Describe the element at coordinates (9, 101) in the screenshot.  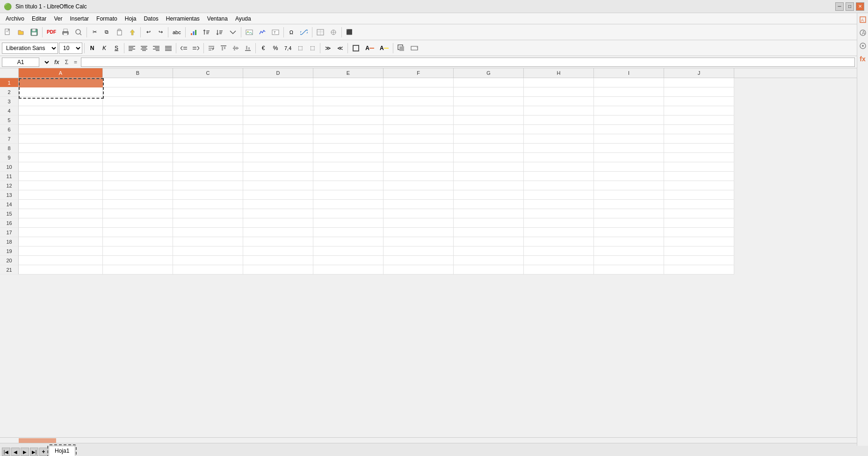
I see `row-num-3: 3` at that location.